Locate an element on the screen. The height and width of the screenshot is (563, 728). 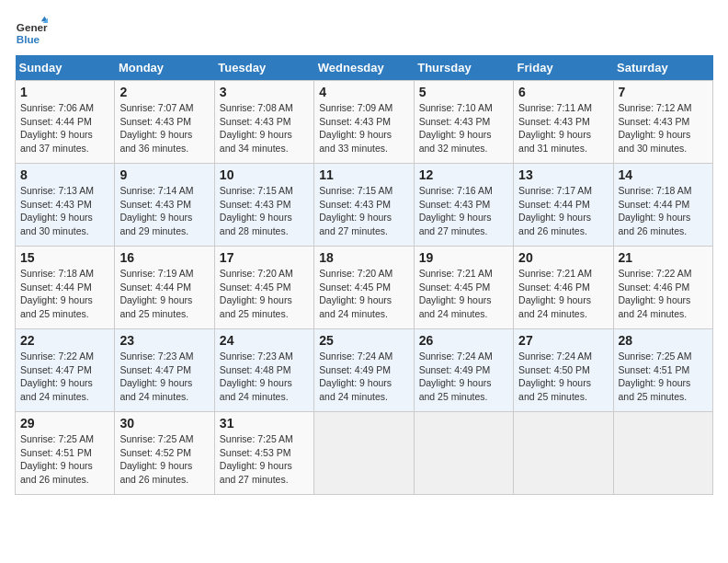
day-cell: 5Sunrise: 7:10 AMSunset: 4:43 PMDaylight… is located at coordinates (463, 122).